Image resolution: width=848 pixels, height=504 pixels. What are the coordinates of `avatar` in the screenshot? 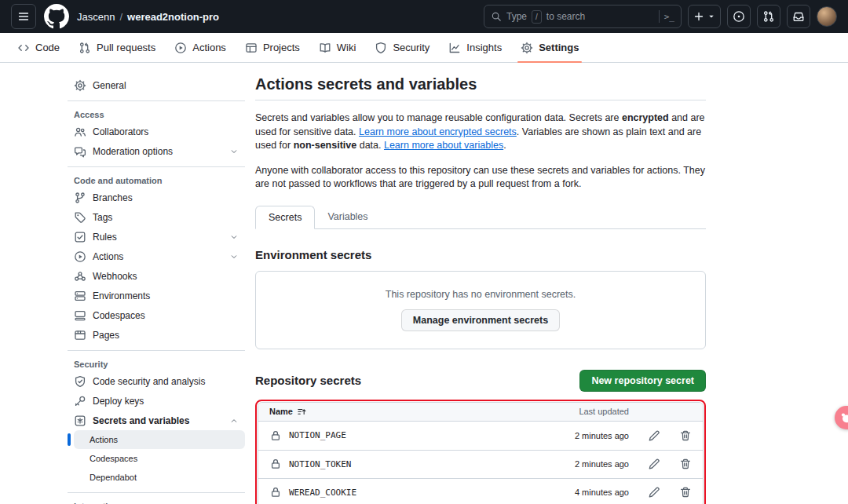 It's located at (827, 16).